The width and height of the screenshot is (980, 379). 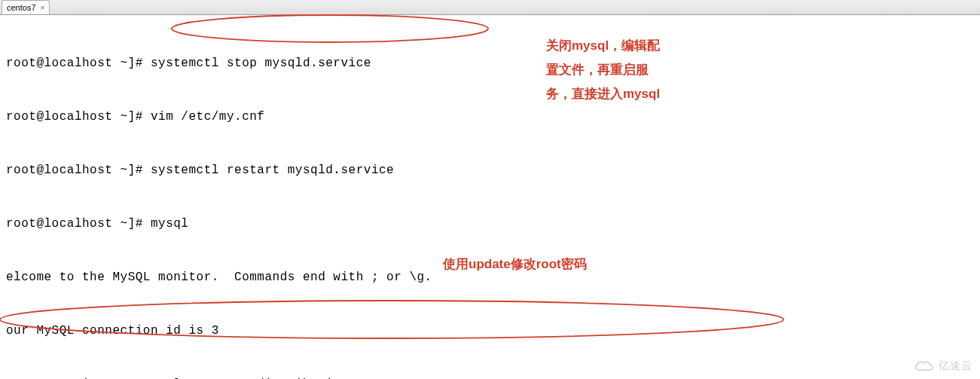 What do you see at coordinates (490, 225) in the screenshot?
I see `terminal-line: root@localhost ~]# mysql` at bounding box center [490, 225].